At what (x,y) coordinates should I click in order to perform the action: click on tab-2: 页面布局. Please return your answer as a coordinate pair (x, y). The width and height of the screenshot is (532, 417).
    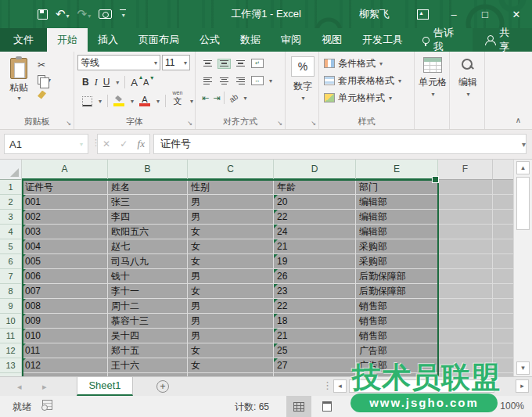
    Looking at the image, I should click on (159, 40).